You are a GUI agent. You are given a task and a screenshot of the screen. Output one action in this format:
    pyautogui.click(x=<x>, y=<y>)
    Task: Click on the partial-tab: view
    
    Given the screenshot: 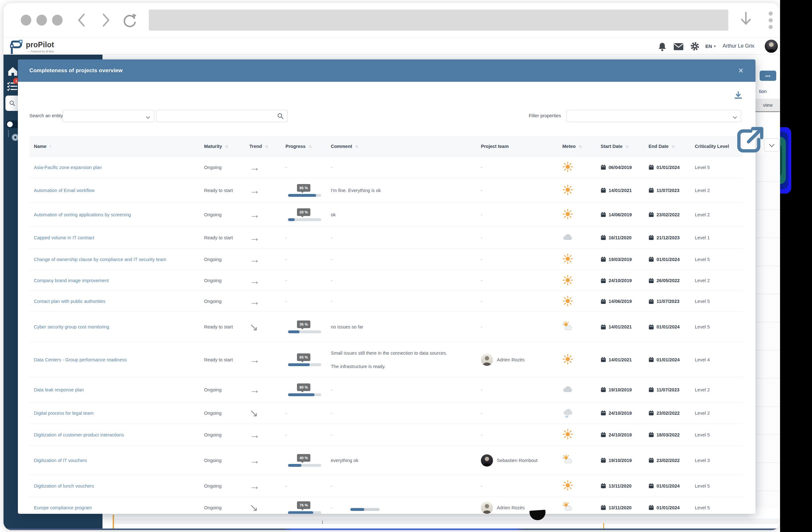 What is the action you would take?
    pyautogui.click(x=768, y=105)
    